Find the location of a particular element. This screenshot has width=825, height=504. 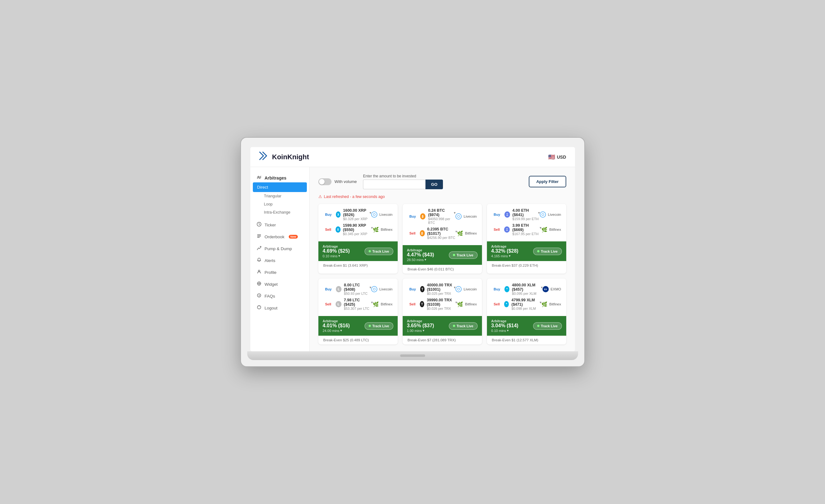

arb-card-0: Buy X 1600.00 XRP ($526) ▾ $0.328 per XR… is located at coordinates (358, 239).